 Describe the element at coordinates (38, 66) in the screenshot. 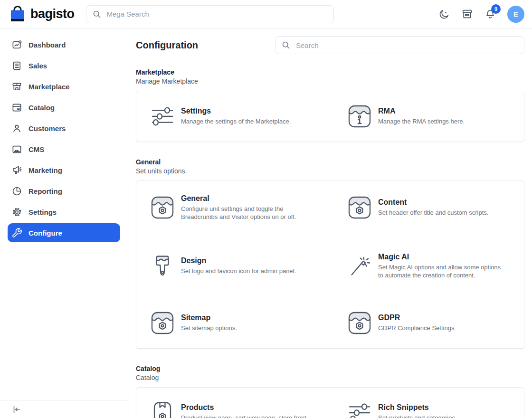

I see `sidebar-item-label: Sales` at that location.